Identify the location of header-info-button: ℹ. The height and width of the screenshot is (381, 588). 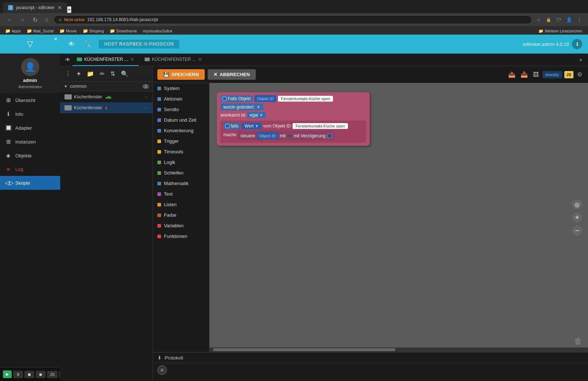
(577, 44).